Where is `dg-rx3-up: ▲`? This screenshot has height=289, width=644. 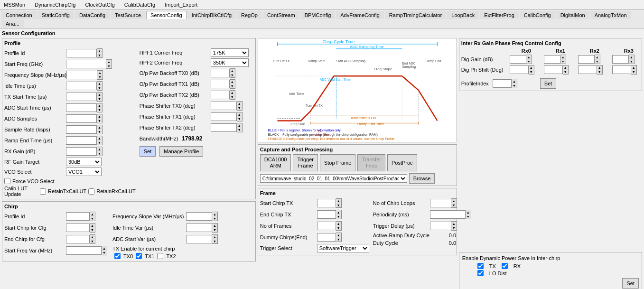
dg-rx3-up: ▲ is located at coordinates (631, 57).